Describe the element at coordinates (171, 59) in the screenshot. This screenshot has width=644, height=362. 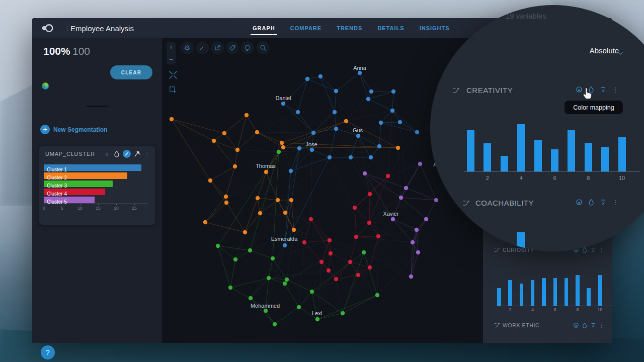
I see `zoom-out-icon: −` at that location.